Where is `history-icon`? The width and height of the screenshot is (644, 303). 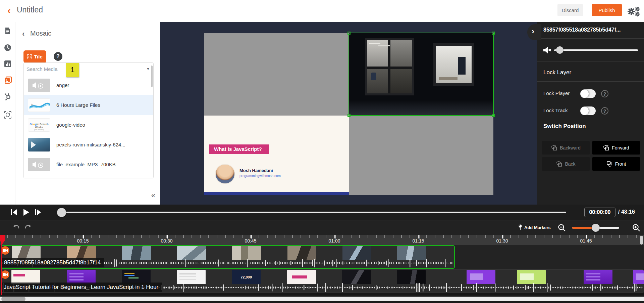 history-icon is located at coordinates (8, 48).